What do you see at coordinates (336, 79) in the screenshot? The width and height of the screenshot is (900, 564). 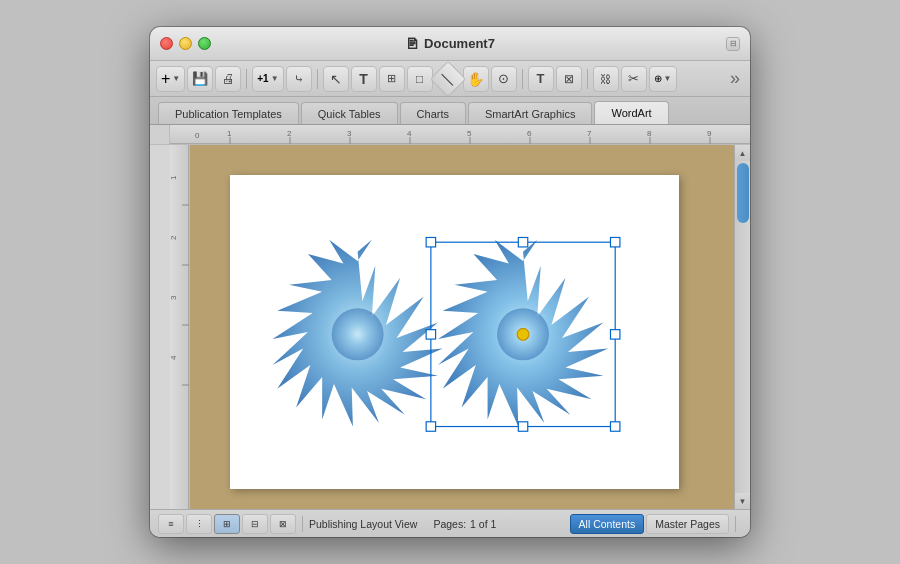 I see `select-tool-button: ↖` at bounding box center [336, 79].